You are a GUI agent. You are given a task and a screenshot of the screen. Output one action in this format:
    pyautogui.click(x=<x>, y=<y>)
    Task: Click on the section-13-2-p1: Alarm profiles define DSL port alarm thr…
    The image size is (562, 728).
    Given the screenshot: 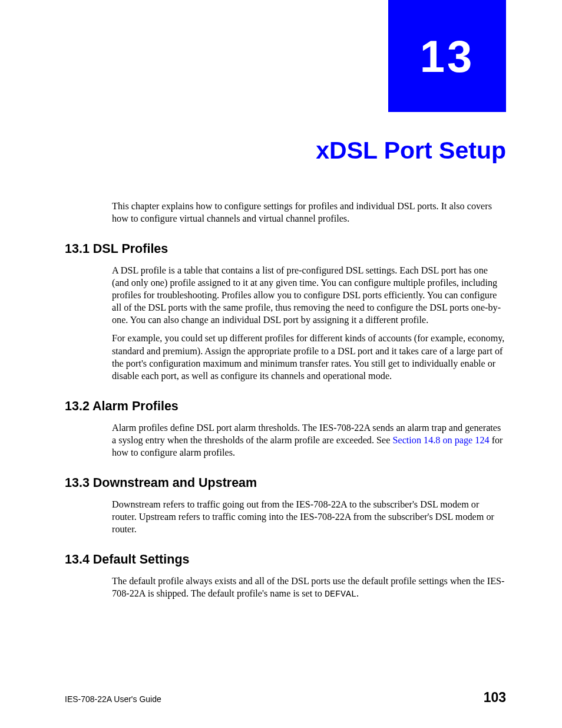 What is the action you would take?
    pyautogui.click(x=309, y=441)
    